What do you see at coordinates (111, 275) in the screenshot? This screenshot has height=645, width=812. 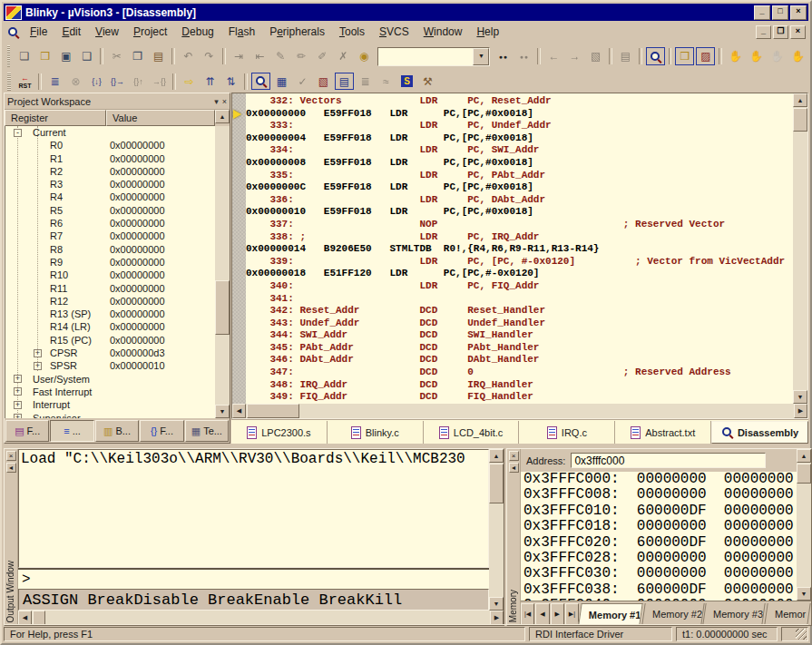 I see `register-row-r10: R100x00000000` at bounding box center [111, 275].